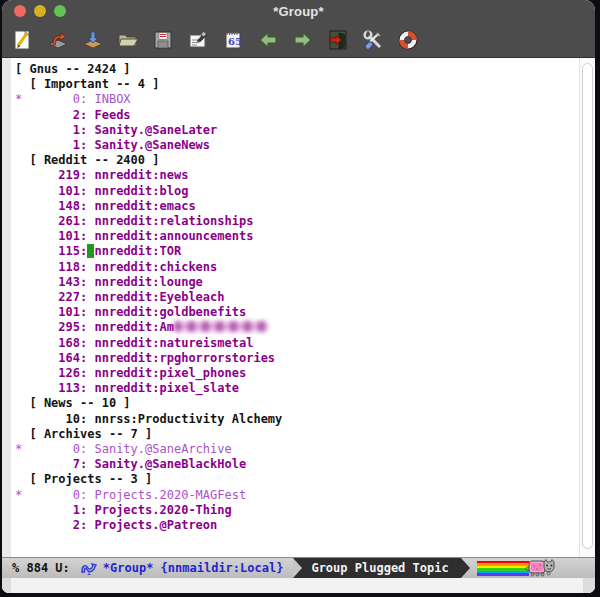 The width and height of the screenshot is (600, 597). What do you see at coordinates (297, 510) in the screenshot?
I see `buffer-line: 1: Projects.2020-Thing` at bounding box center [297, 510].